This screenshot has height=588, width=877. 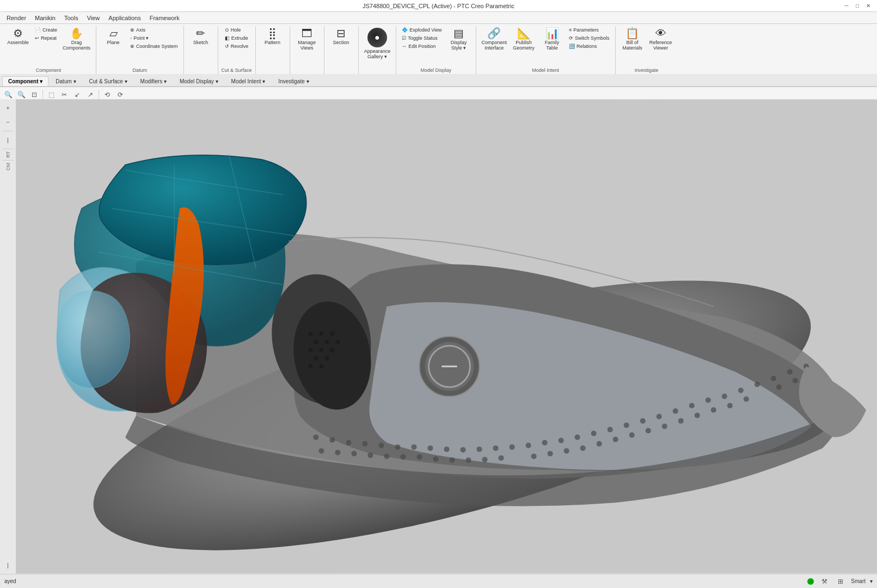 I want to click on close-button: ✕, so click(x=868, y=6).